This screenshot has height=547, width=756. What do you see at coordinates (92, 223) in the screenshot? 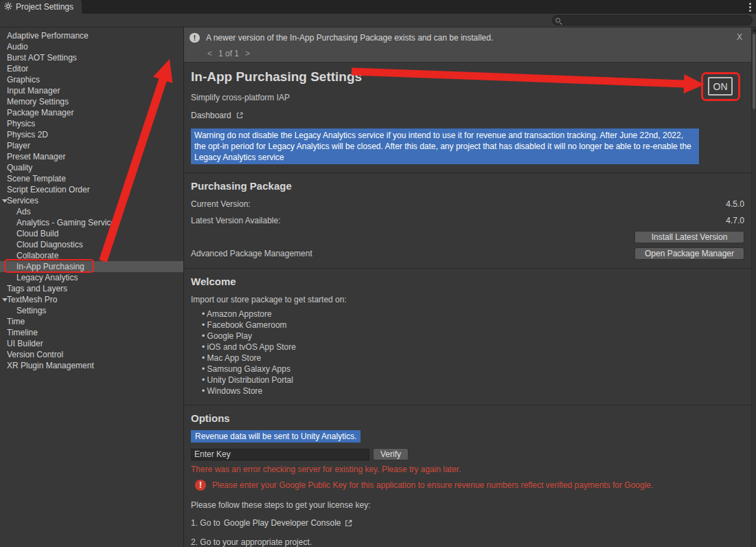
I see `sidebar-item-analytics-gaming-services: Analytics - Gaming Services` at bounding box center [92, 223].